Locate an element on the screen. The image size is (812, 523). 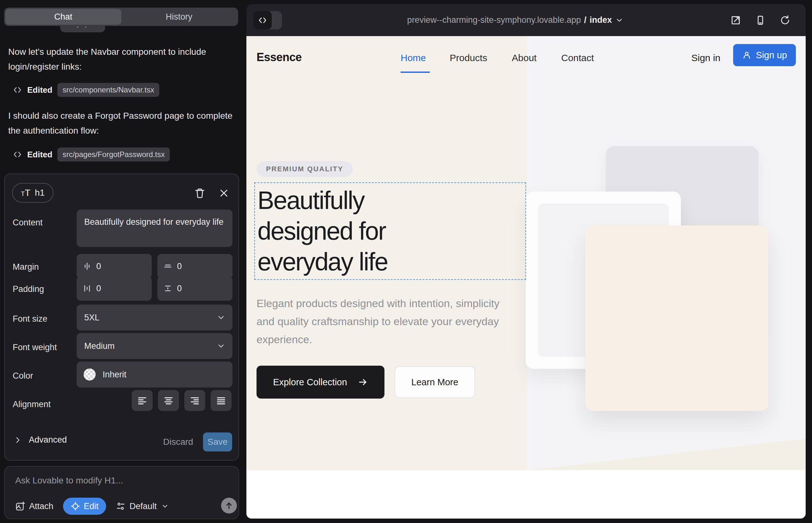
advanced-toggle: Advanced is located at coordinates (40, 440).